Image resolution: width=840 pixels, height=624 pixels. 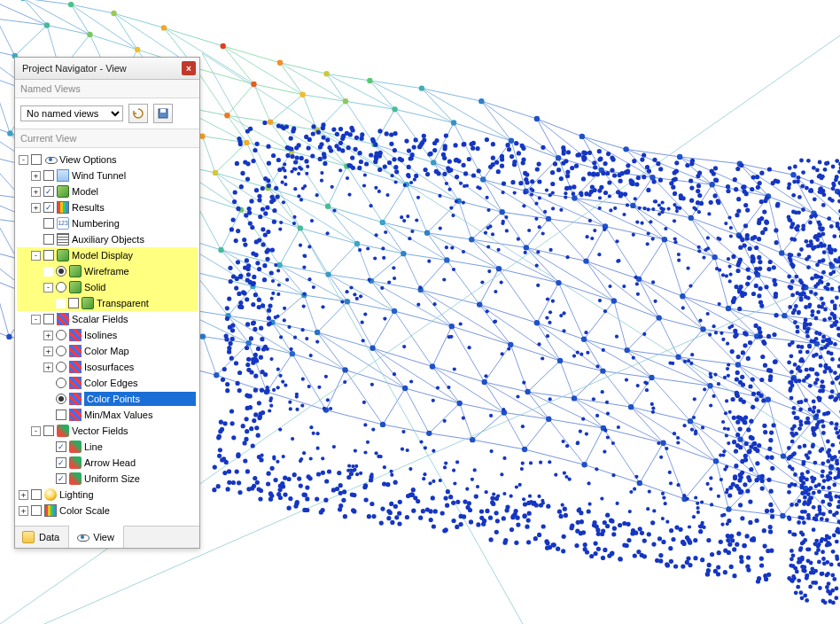 What do you see at coordinates (49, 255) in the screenshot?
I see `checkbox-model-display` at bounding box center [49, 255].